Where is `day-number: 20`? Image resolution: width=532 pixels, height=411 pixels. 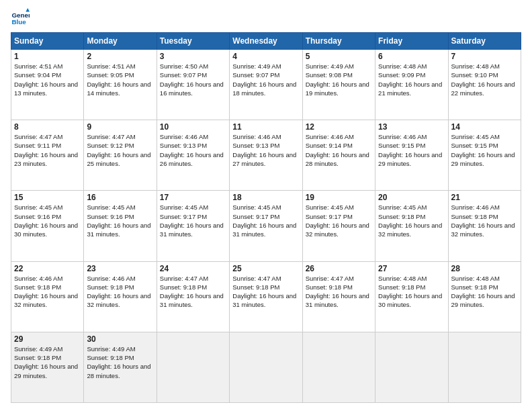
day-number: 20 is located at coordinates (411, 197).